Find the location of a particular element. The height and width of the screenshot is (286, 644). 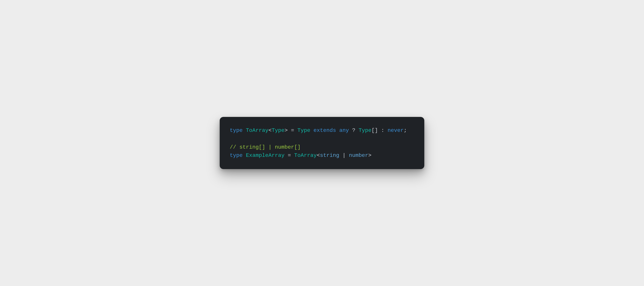

keyword-extends: extends is located at coordinates (325, 130).